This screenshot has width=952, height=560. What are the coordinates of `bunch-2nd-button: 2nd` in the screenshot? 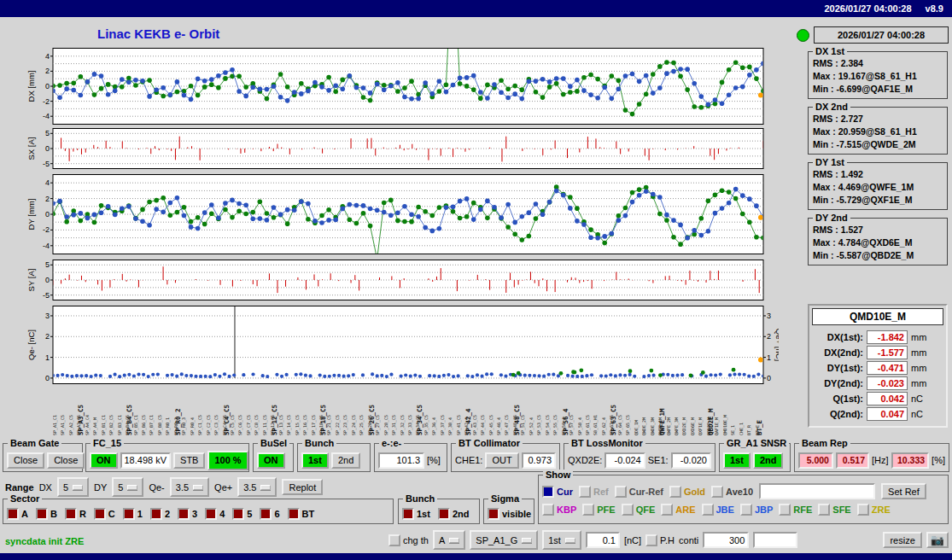 It's located at (346, 461).